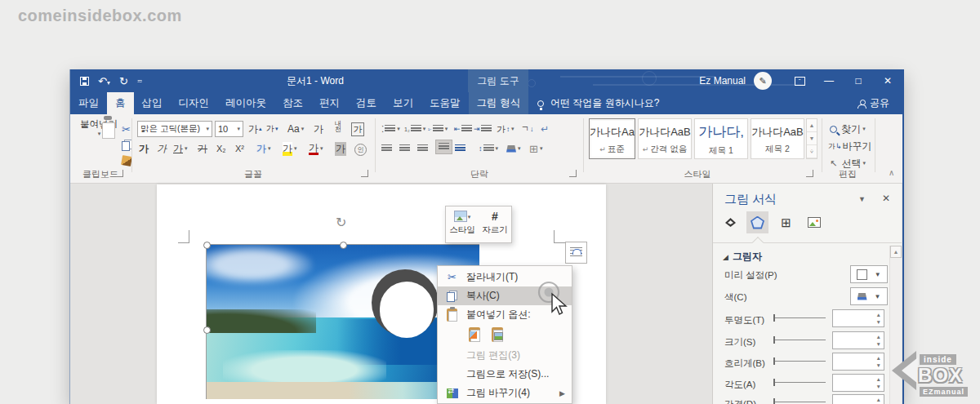  I want to click on subscript-button: X₂, so click(221, 149).